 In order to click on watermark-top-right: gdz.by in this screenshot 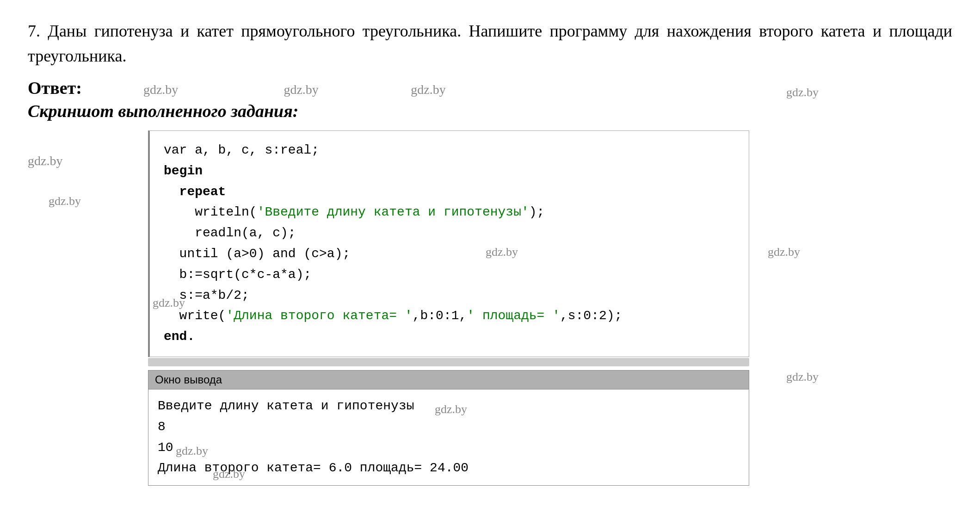, I will do `click(802, 93)`.